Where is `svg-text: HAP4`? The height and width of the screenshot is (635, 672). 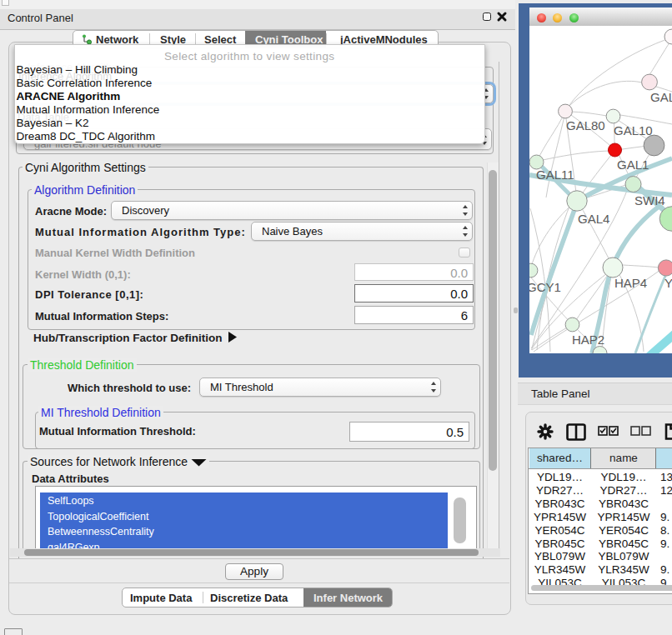
svg-text: HAP4 is located at coordinates (630, 283).